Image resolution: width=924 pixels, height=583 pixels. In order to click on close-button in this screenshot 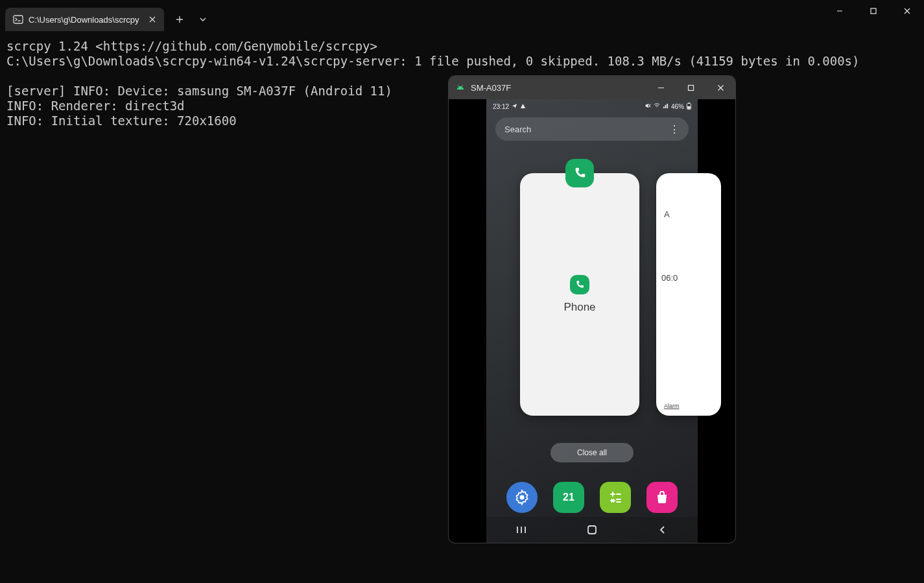, I will do `click(907, 11)`.